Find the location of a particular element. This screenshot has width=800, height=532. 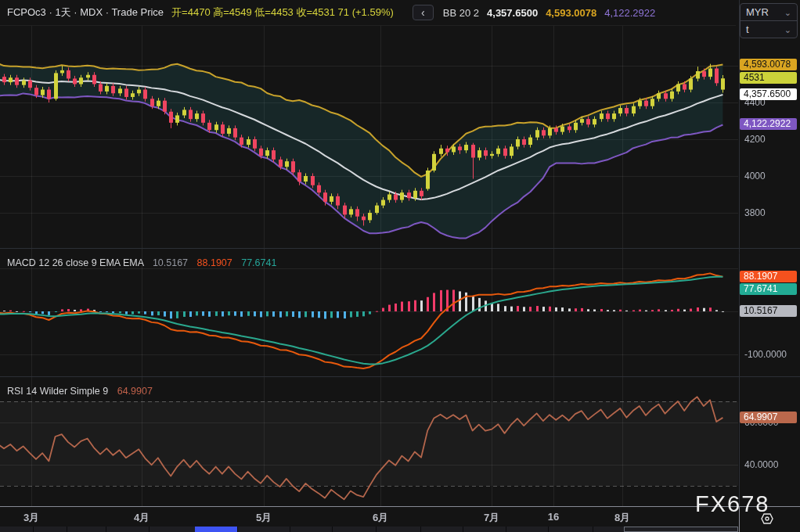

price-tick: 4200 is located at coordinates (755, 139).